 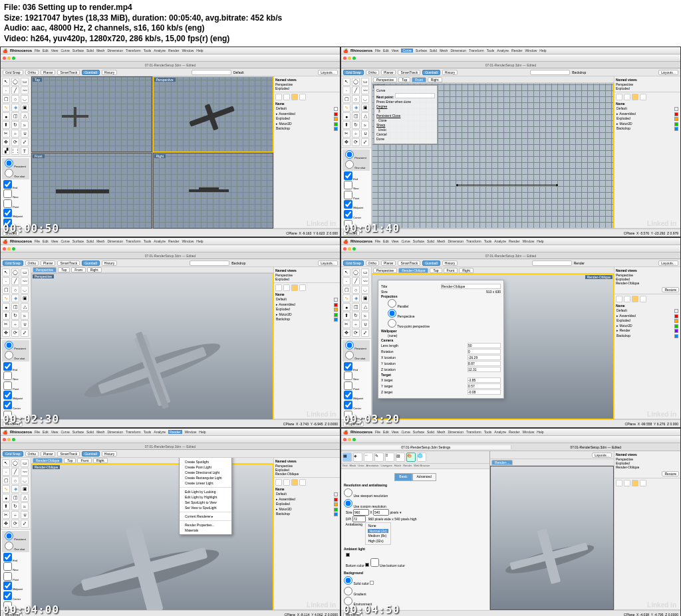 I want to click on zoom-icon, so click(x=13, y=58).